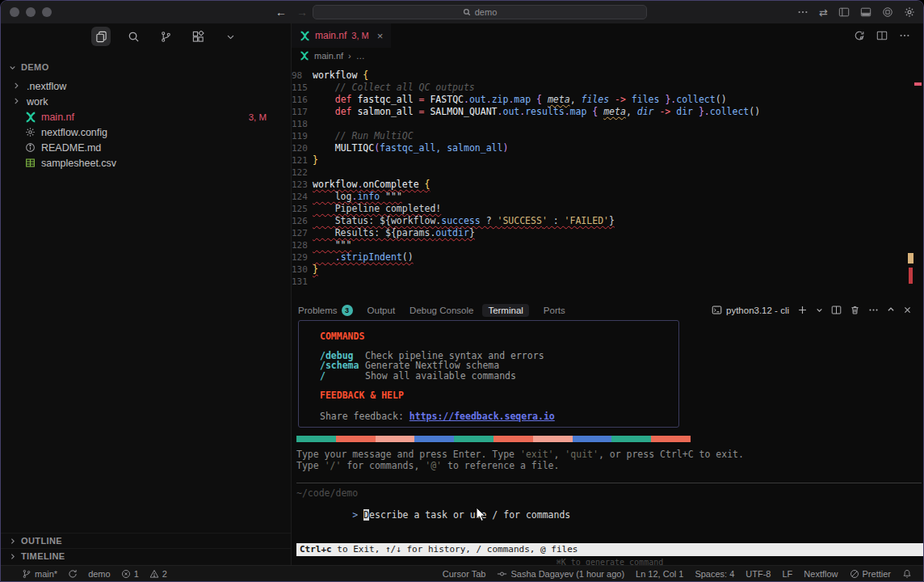 The height and width of the screenshot is (582, 924). What do you see at coordinates (31, 12) in the screenshot?
I see `traffic-lights` at bounding box center [31, 12].